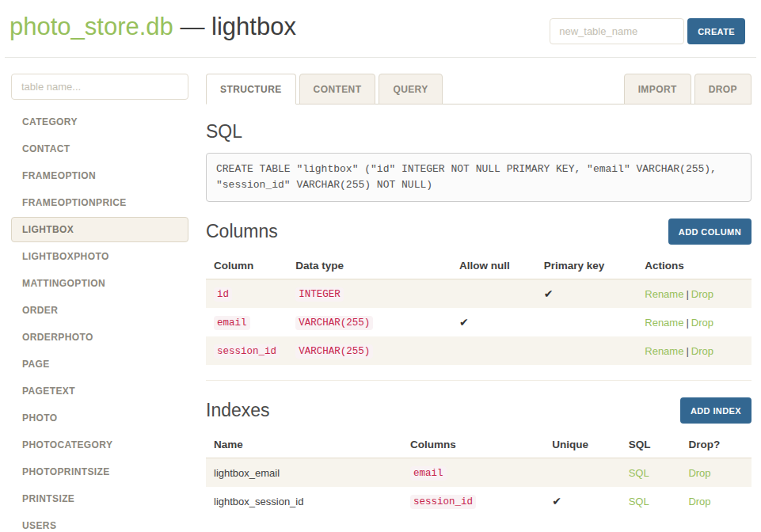 The height and width of the screenshot is (532, 761). What do you see at coordinates (100, 522) in the screenshot?
I see `sidebar-item-users: USERS` at bounding box center [100, 522].